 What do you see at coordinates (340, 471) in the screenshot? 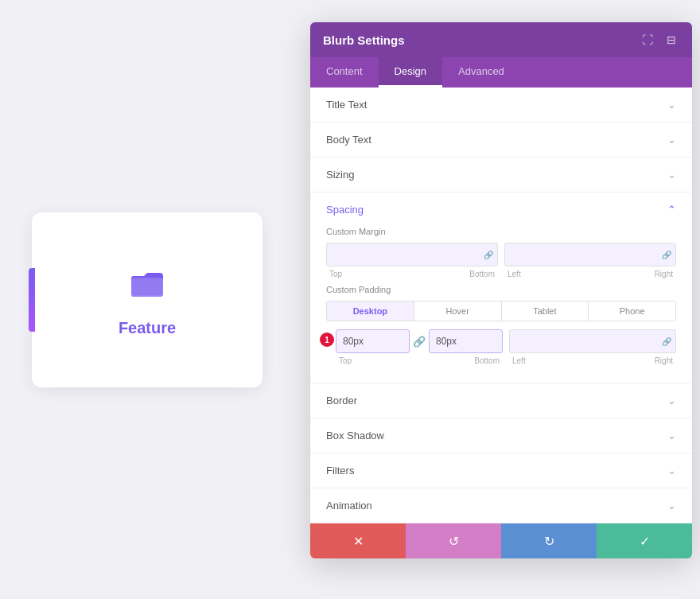
I see `filters-label: Filters` at bounding box center [340, 471].